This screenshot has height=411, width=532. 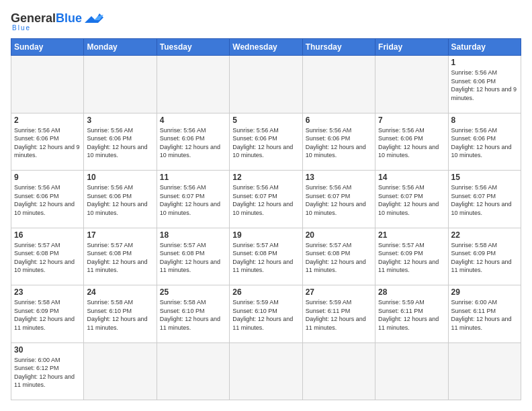 What do you see at coordinates (47, 315) in the screenshot?
I see `day-info: Sunrise: 5:58 AM Sunset: 6:09 PM Dayligh…` at bounding box center [47, 315].